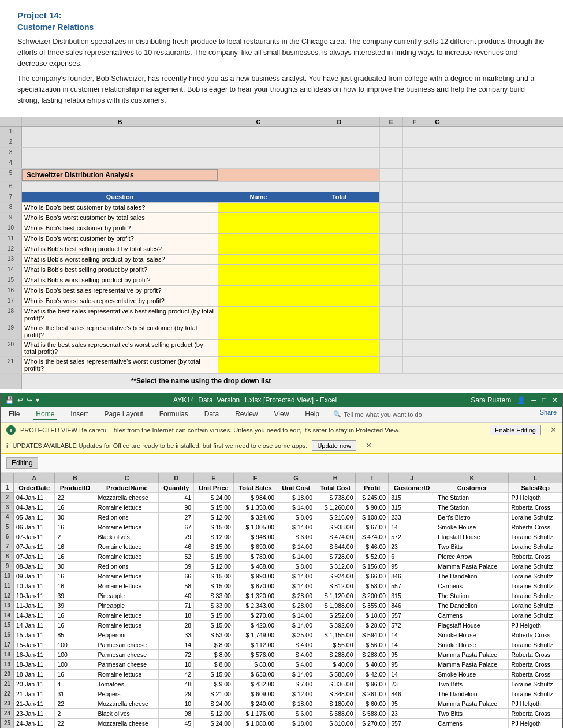 Image resolution: width=563 pixels, height=728 pixels. Describe the element at coordinates (35, 596) in the screenshot. I see `table-cell: 10-Jan-11` at that location.